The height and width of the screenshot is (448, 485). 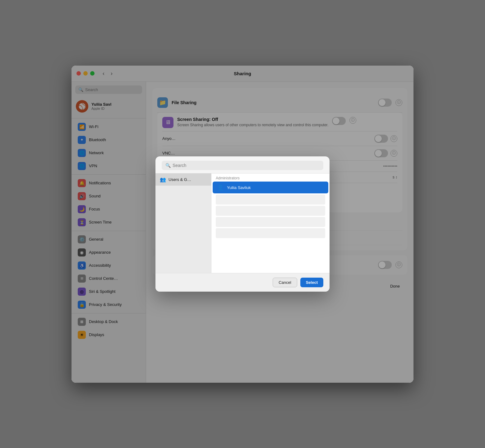 I want to click on modal-left-item-label: Users & G…, so click(x=180, y=180).